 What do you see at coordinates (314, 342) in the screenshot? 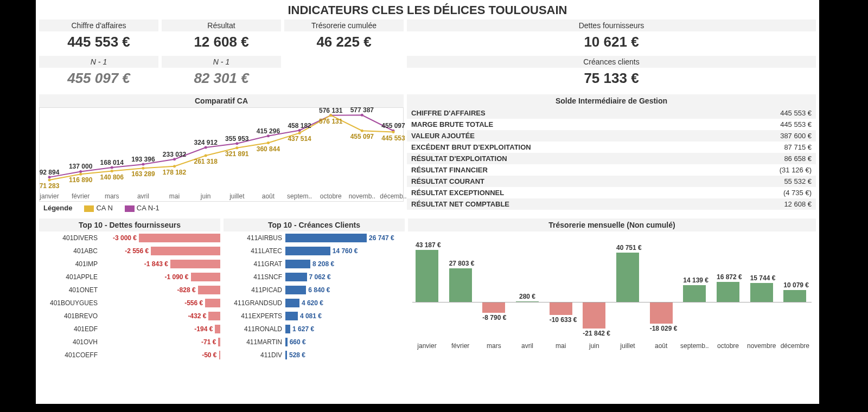
I see `bar-row: 411MARTIN660 €` at bounding box center [314, 342].